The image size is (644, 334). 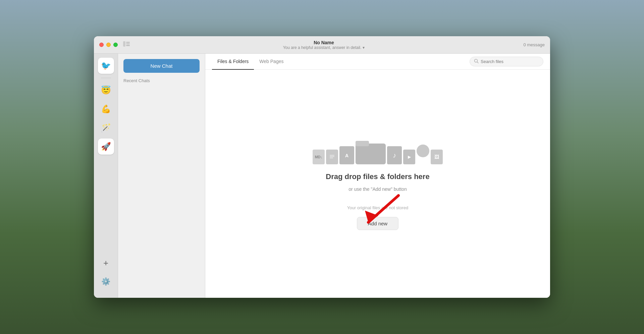 What do you see at coordinates (106, 128) in the screenshot?
I see `sidebar-item-sparkle: 🪄` at bounding box center [106, 128].